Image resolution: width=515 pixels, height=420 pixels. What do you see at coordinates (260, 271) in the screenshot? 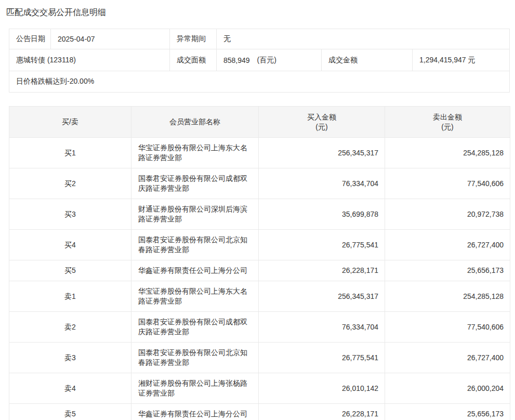
I see `table-row: 买5 华鑫证券有限责任公司上海分公司 26,228,171 25,656,173` at bounding box center [260, 271].